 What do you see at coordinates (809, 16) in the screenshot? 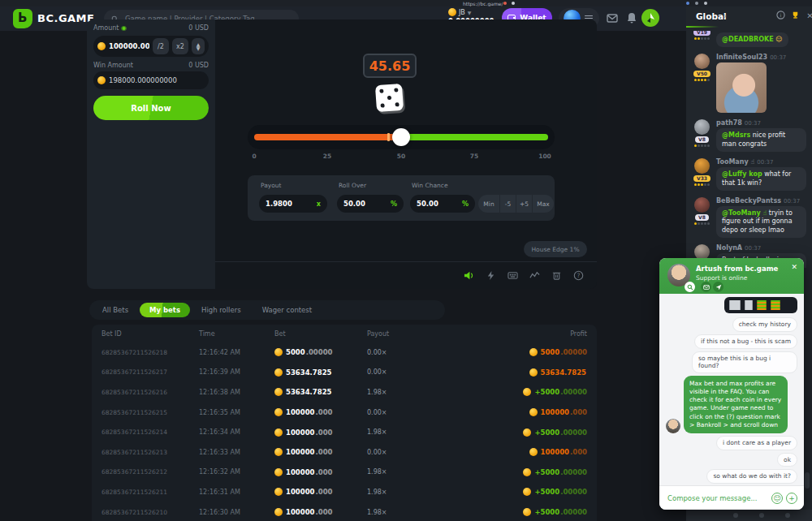
I see `chat-close-icon: ✕` at bounding box center [809, 16].